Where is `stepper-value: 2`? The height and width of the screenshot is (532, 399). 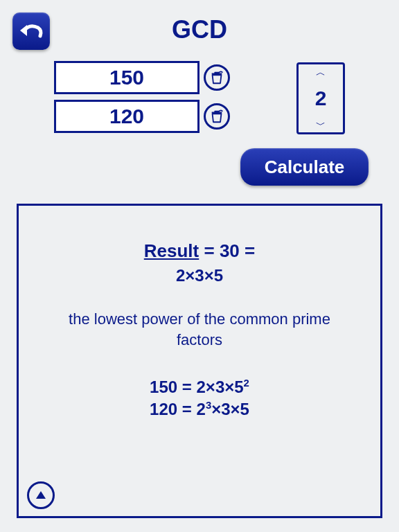 stepper-value: 2 is located at coordinates (321, 98).